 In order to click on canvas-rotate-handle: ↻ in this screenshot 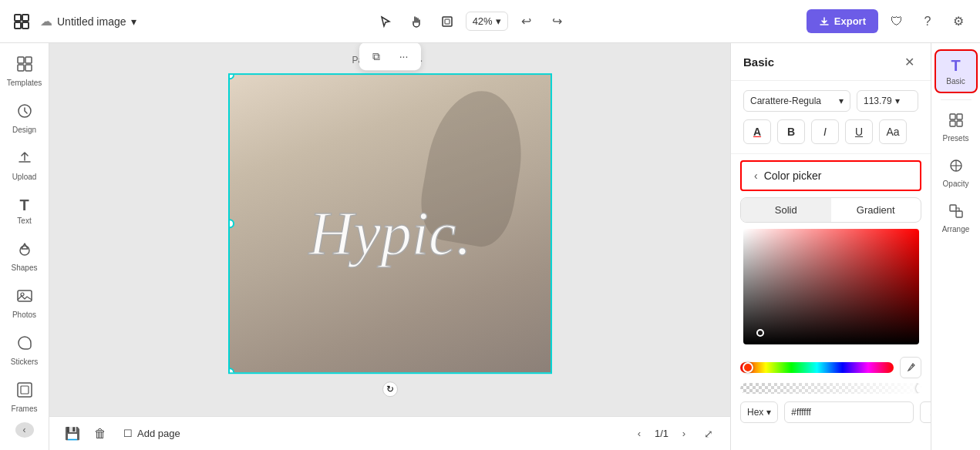, I will do `click(390, 389)`.